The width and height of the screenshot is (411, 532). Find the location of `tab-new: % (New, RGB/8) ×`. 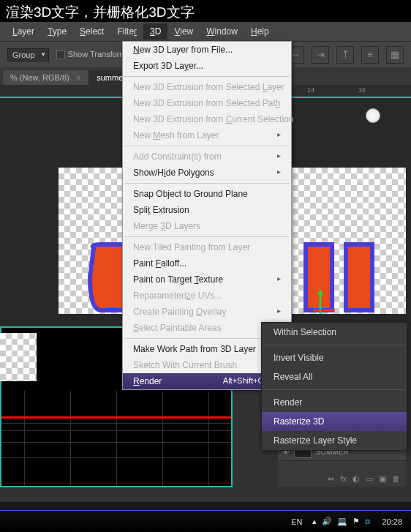

tab-new: % (New, RGB/8) × is located at coordinates (45, 78).